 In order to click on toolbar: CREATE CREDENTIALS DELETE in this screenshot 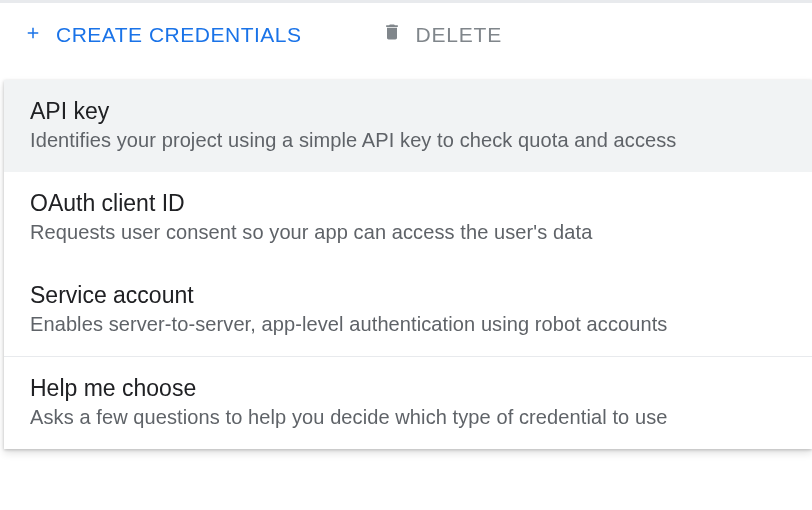, I will do `click(406, 34)`.